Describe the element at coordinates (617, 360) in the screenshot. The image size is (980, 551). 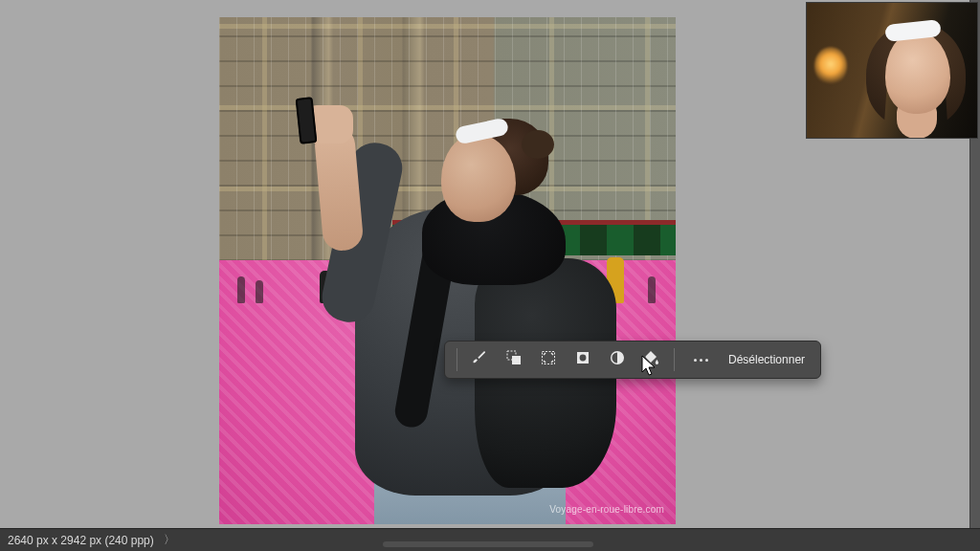
I see `feather-mask-icon` at that location.